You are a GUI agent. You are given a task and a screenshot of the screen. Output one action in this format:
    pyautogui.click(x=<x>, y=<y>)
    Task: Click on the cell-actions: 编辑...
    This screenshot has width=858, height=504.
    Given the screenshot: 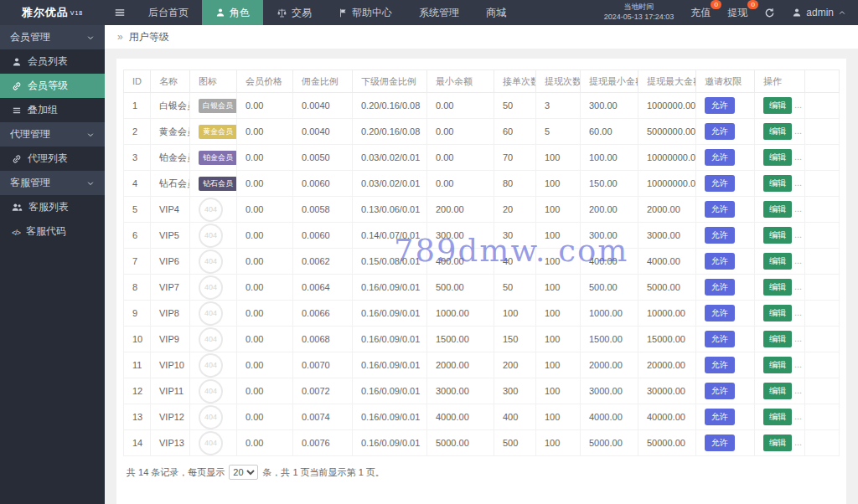 What is the action you would take?
    pyautogui.click(x=780, y=236)
    